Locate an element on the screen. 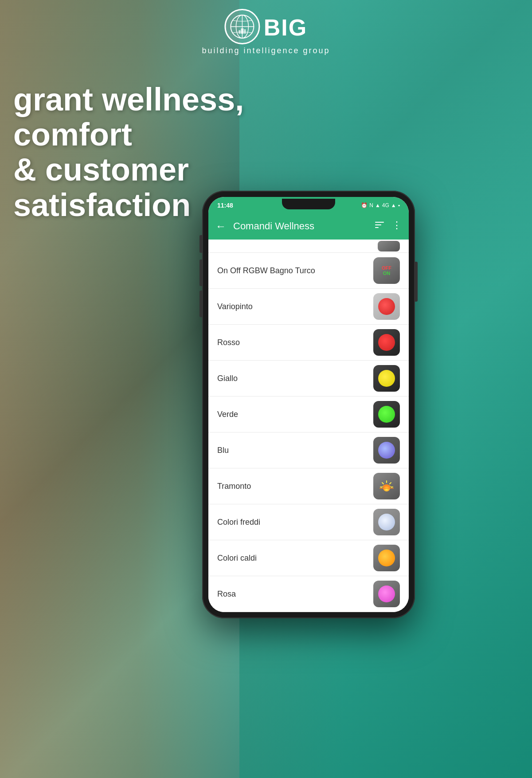 The image size is (532, 778). status-time: 11:48 is located at coordinates (225, 205).